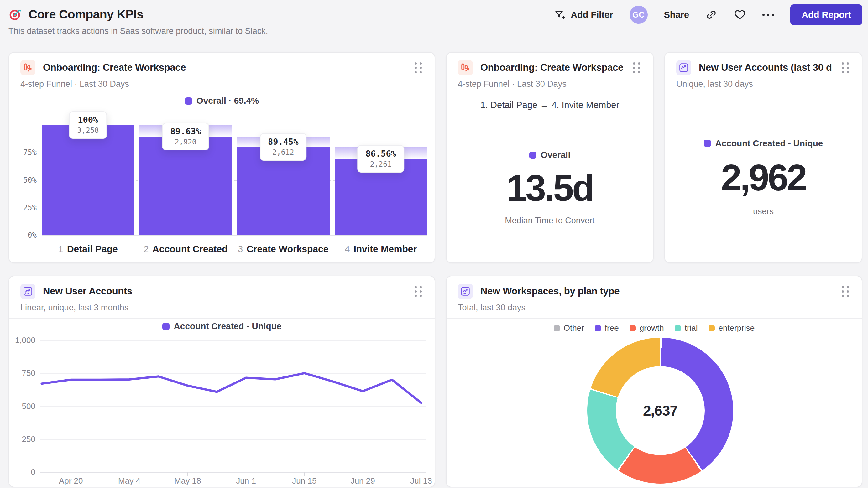 The image size is (868, 488). What do you see at coordinates (283, 249) in the screenshot?
I see `funnel-step-label: 3Create Workspace` at bounding box center [283, 249].